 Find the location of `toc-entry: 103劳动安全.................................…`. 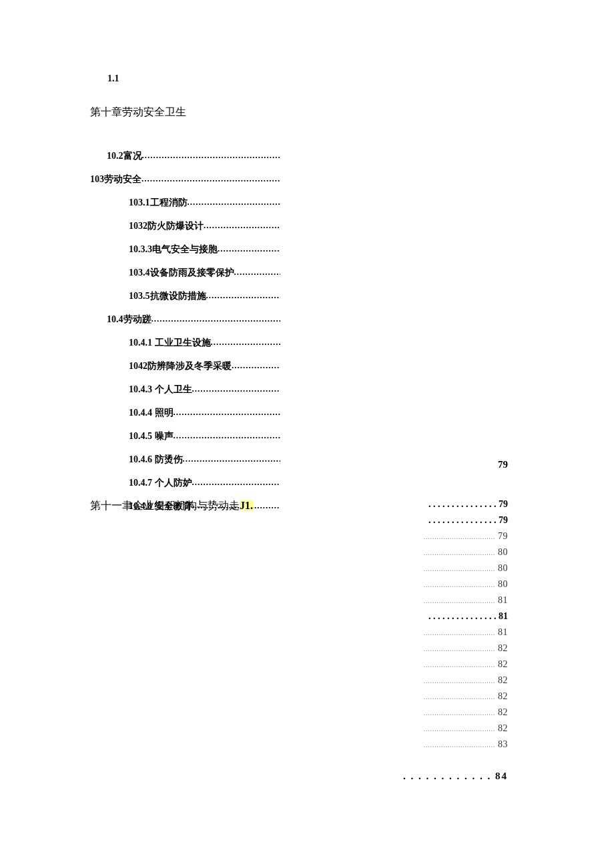

toc-entry: 103劳动安全.................................… is located at coordinates (186, 179).